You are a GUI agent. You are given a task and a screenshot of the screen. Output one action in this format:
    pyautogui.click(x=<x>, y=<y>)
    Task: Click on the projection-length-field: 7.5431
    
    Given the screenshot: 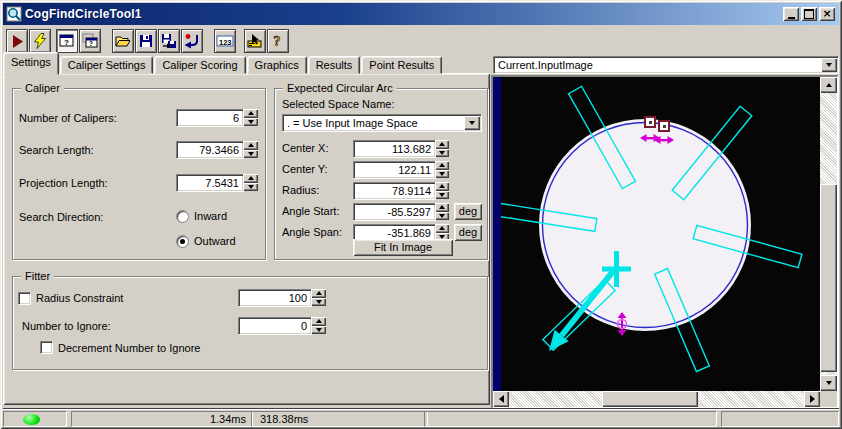 What is the action you would take?
    pyautogui.click(x=210, y=183)
    